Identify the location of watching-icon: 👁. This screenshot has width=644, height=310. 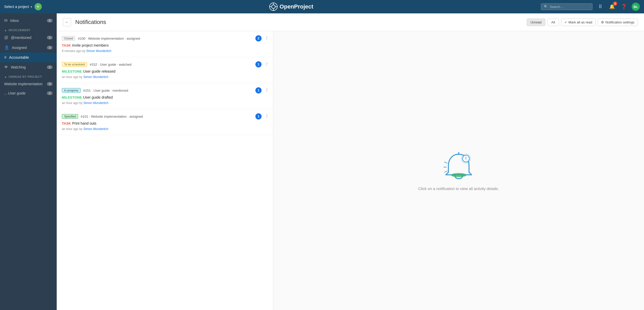
(6, 67).